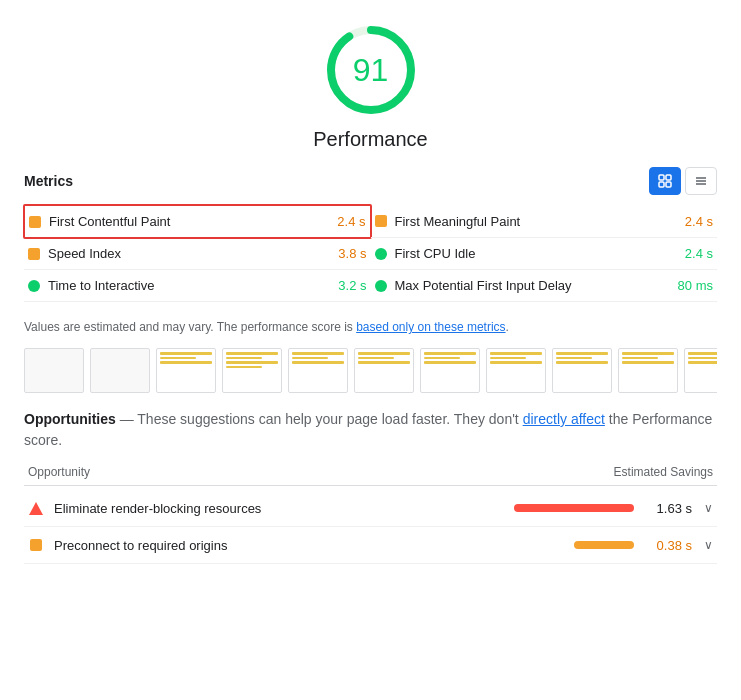 The image size is (741, 700). Describe the element at coordinates (614, 508) in the screenshot. I see `opportunity-bar-container: 1.63 s ∨` at that location.